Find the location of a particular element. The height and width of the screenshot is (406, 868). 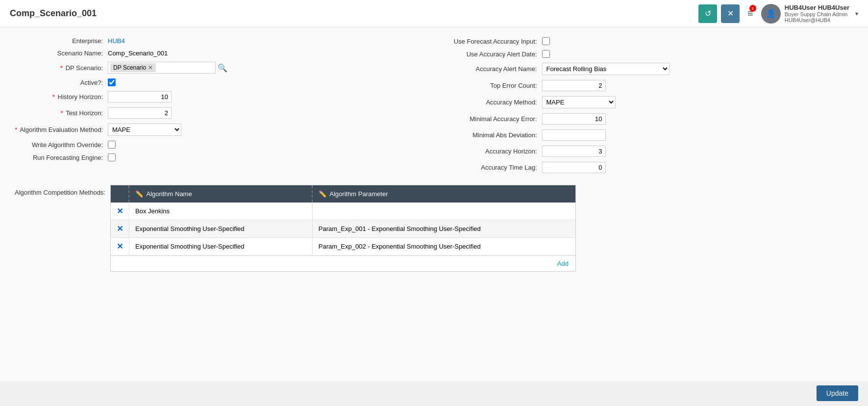

top-error-count-input is located at coordinates (574, 85).